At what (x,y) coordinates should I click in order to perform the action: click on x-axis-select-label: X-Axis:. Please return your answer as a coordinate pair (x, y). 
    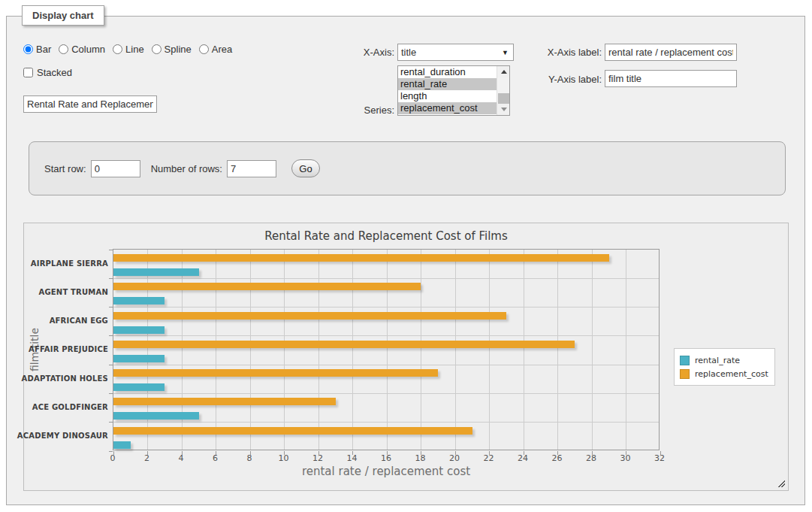
    Looking at the image, I should click on (357, 53).